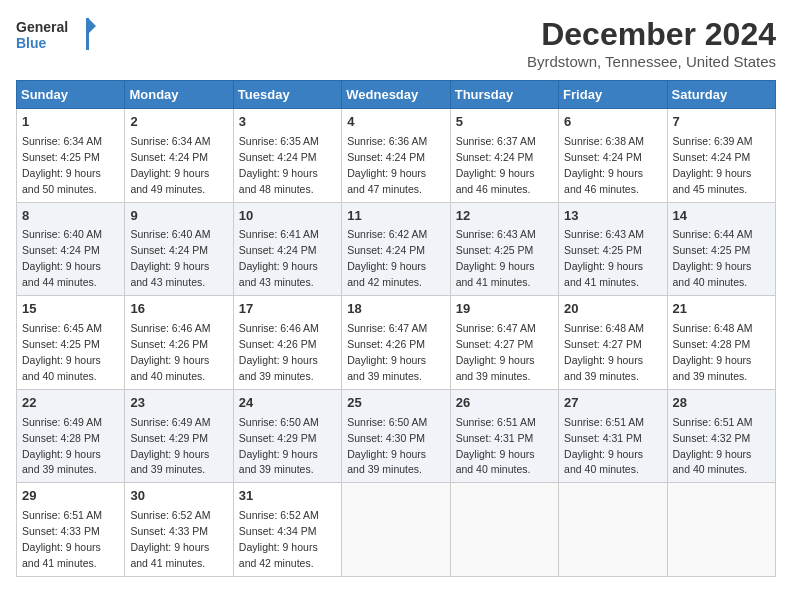 The width and height of the screenshot is (792, 612). Describe the element at coordinates (70, 496) in the screenshot. I see `day-number: 29` at that location.